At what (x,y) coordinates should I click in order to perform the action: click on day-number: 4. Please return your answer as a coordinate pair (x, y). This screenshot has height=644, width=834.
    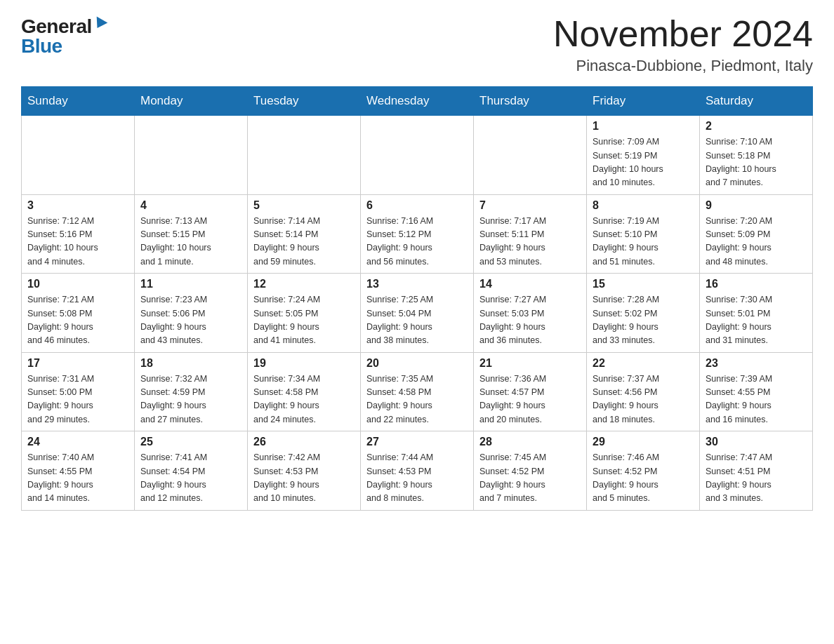
    Looking at the image, I should click on (191, 206).